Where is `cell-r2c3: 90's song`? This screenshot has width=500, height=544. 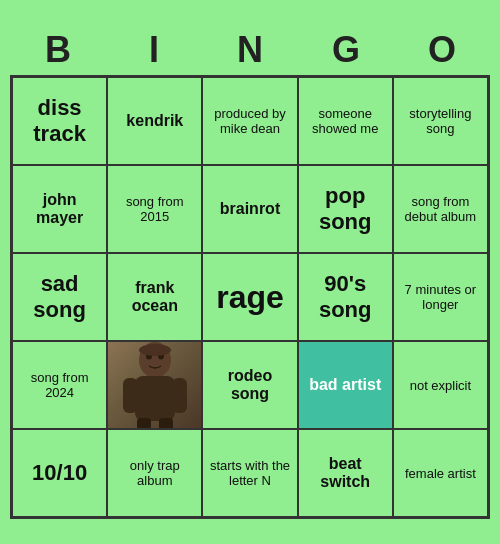
cell-r2c3: 90's song is located at coordinates (346, 297).